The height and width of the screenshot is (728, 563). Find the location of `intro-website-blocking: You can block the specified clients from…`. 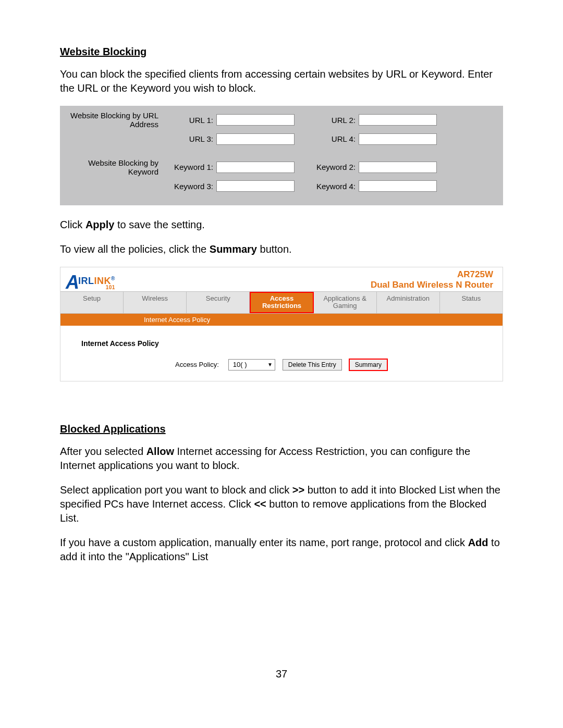

intro-website-blocking: You can block the specified clients from… is located at coordinates (282, 81).